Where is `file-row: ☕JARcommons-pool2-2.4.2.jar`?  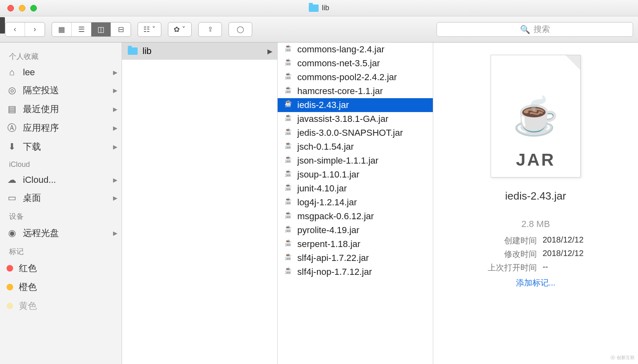
file-row: ☕JARcommons-pool2-2.4.2.jar is located at coordinates (355, 77).